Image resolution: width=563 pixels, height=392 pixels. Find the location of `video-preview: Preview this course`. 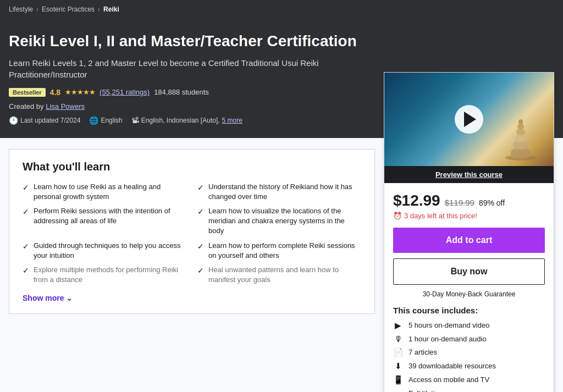

video-preview: Preview this course is located at coordinates (469, 128).